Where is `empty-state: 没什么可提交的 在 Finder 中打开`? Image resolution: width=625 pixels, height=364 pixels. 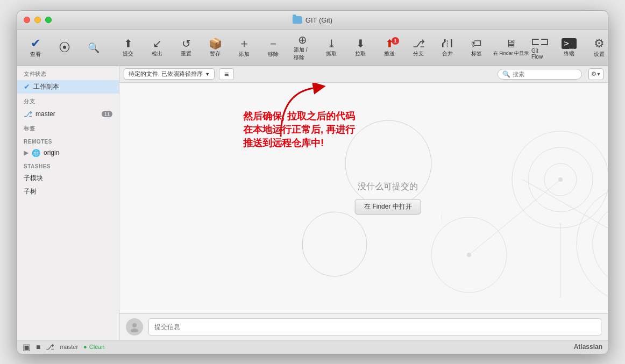
empty-state: 没什么可提交的 在 Finder 中打开 is located at coordinates (388, 198).